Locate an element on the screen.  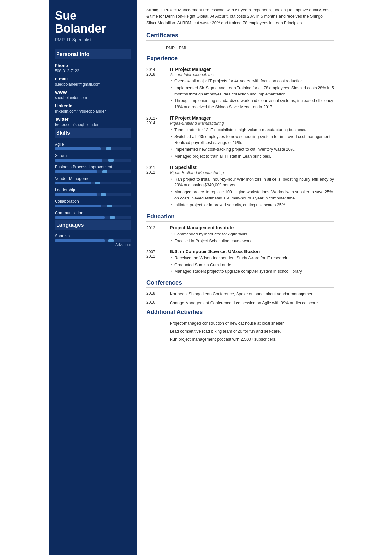
conference-item: 2018Northeast Shingo Lean Conference, Sp… is located at coordinates (240, 294).